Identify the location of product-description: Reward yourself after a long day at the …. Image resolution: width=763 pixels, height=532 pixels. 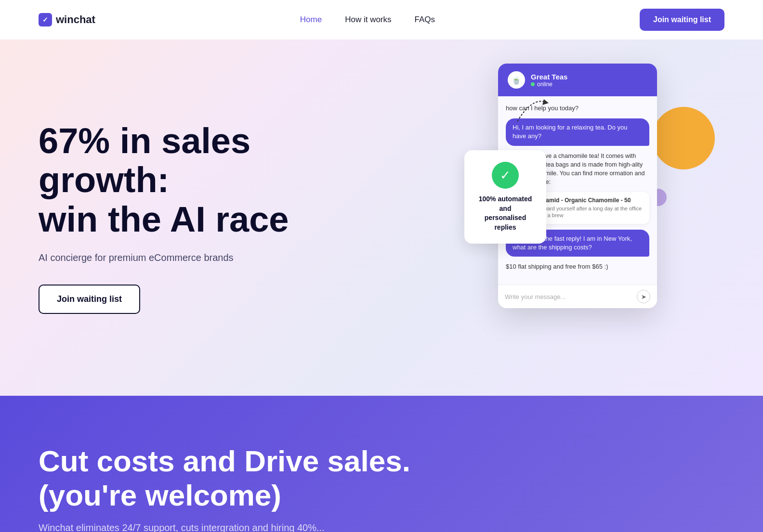
(591, 212).